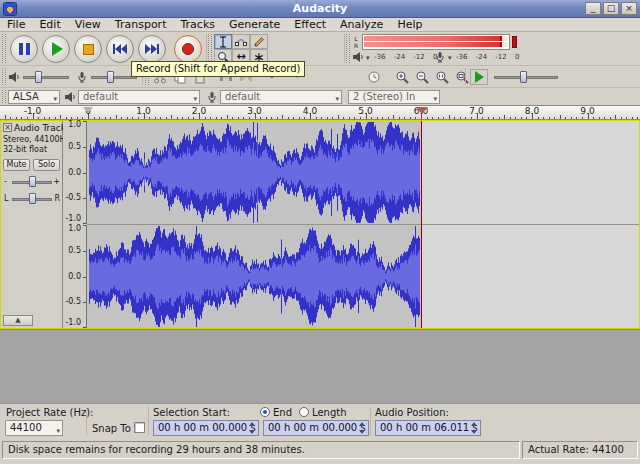 This screenshot has height=464, width=640. Describe the element at coordinates (152, 49) in the screenshot. I see `skip-to-end-button` at that location.